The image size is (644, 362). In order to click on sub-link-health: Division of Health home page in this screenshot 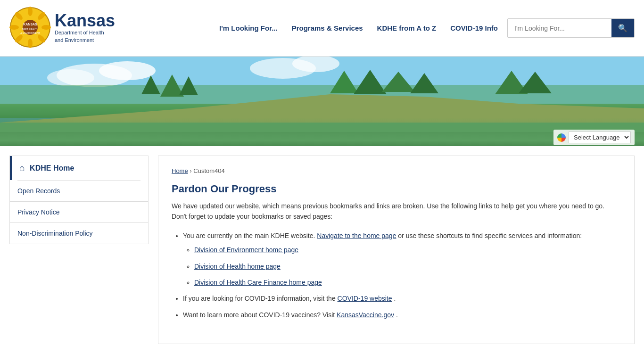, I will do `click(407, 266)`.